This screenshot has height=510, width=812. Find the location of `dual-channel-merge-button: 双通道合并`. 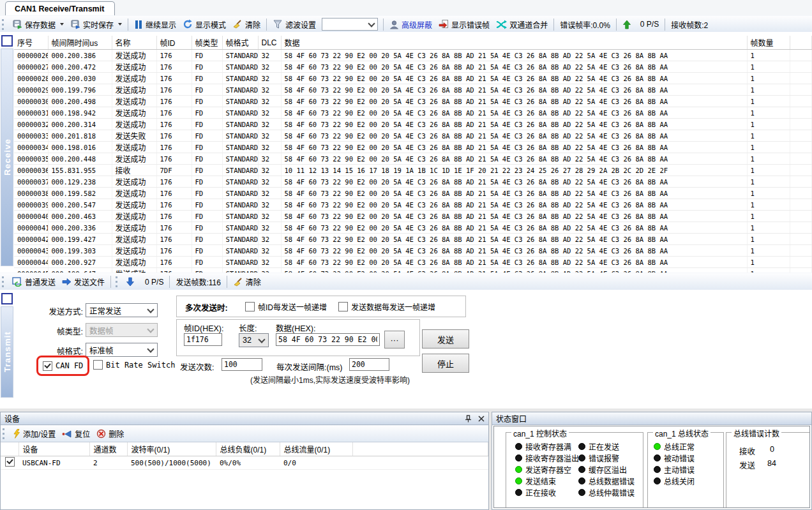

dual-channel-merge-button: 双通道合并 is located at coordinates (522, 24).